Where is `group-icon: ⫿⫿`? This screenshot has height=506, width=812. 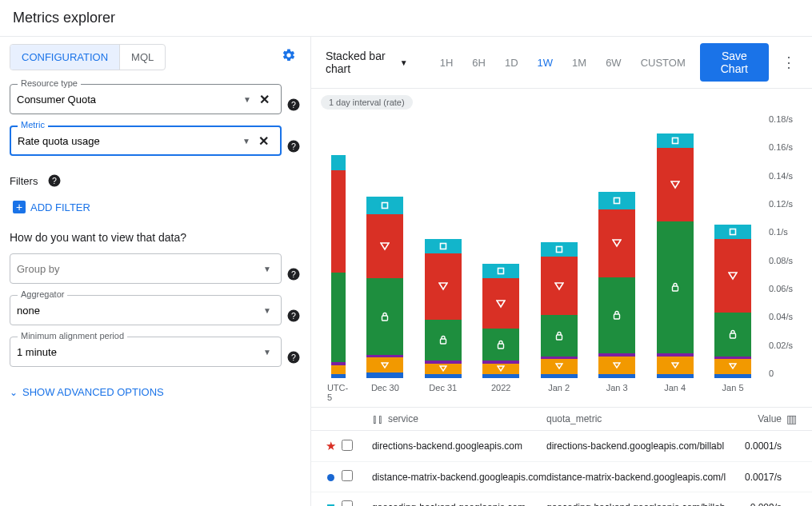
group-icon: ⫿⫿ is located at coordinates (378, 419).